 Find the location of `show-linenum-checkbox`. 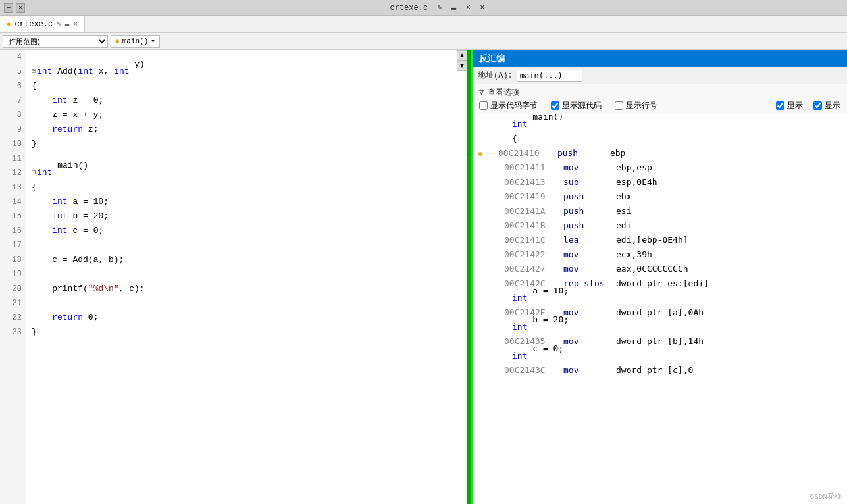

show-linenum-checkbox is located at coordinates (619, 105).